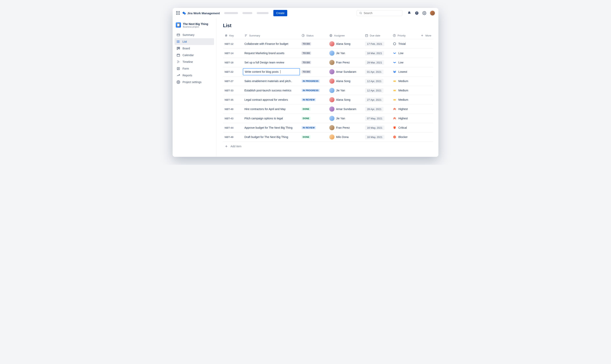 The image size is (611, 364). I want to click on cell-key: NBT-33, so click(233, 91).